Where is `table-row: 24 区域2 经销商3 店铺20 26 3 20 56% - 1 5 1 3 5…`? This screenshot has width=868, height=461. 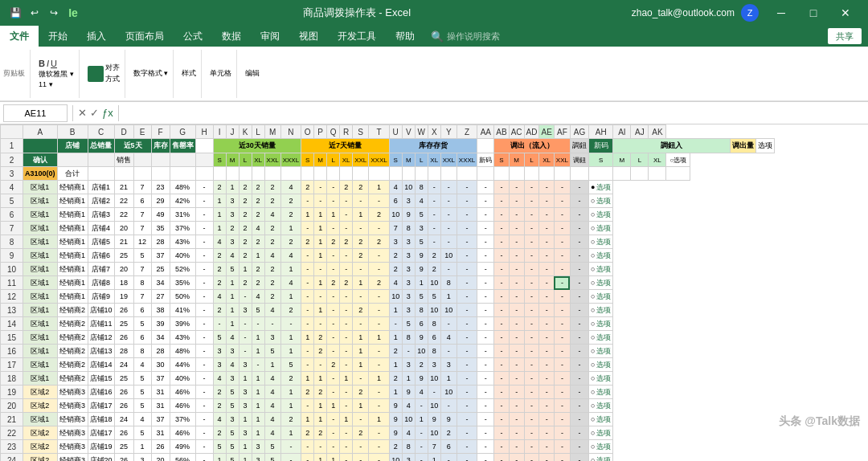
table-row: 24 区域2 经销商3 店铺20 26 3 20 56% - 1 5 1 3 5… is located at coordinates (387, 458).